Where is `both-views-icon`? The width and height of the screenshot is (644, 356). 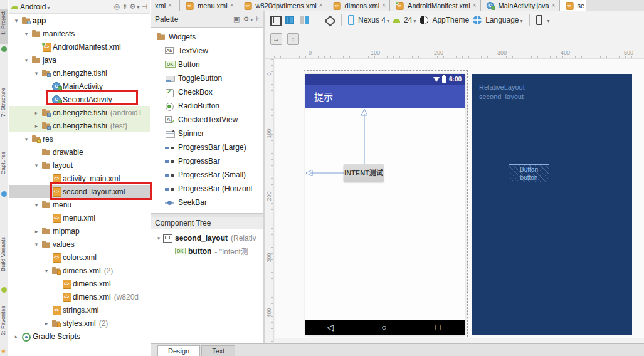 both-views-icon is located at coordinates (305, 20).